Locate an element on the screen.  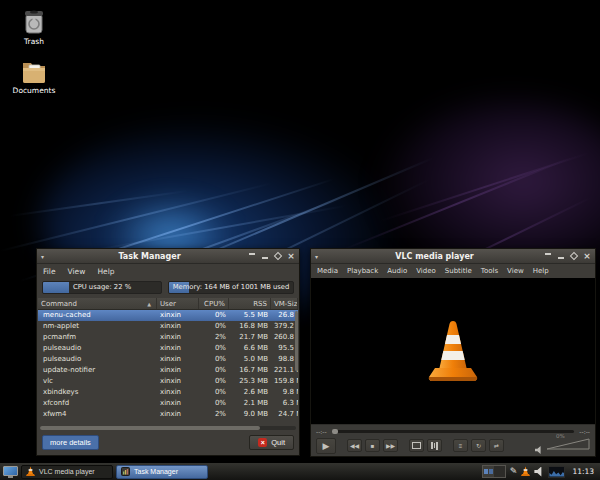
table-row: menu-cached xinxin 0% 5.5 MB 26.8 MB is located at coordinates (168, 316).